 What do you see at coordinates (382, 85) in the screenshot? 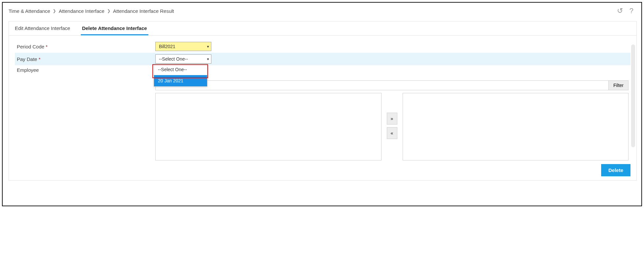
I see `employee-search-input` at bounding box center [382, 85].